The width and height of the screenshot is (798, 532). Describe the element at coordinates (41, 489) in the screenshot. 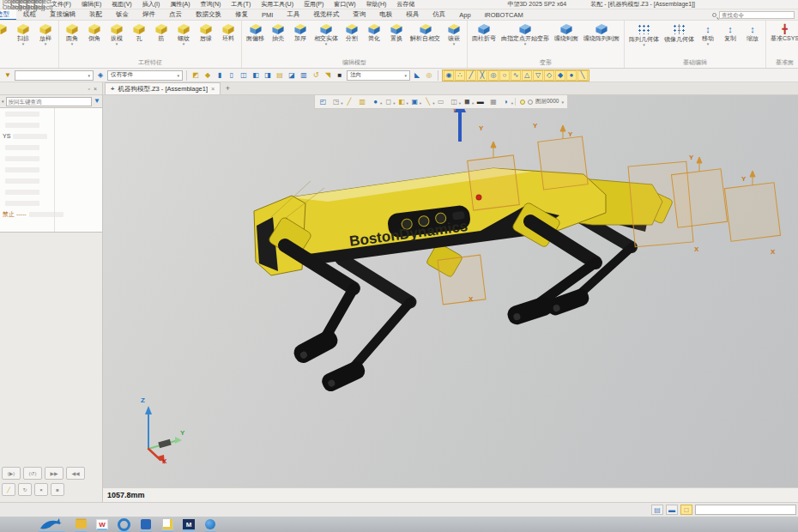

I see `delete-button: ×` at that location.